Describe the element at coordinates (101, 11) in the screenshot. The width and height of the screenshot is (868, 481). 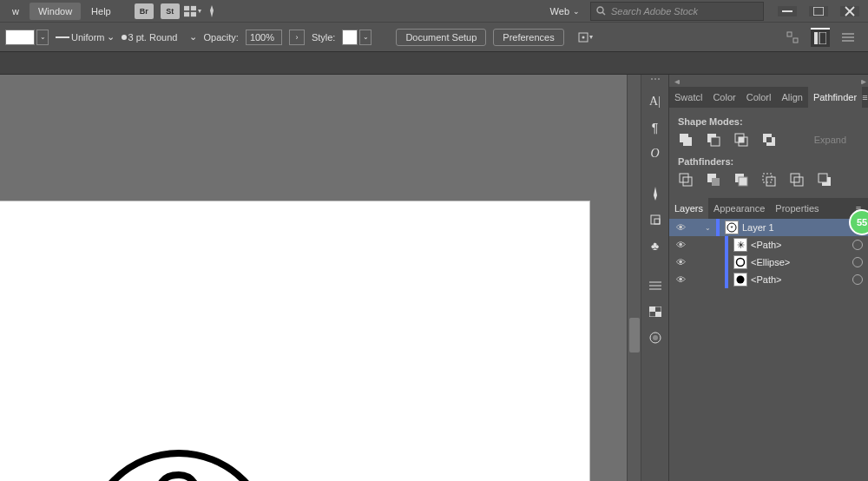
I see `menu-item-help: Help` at that location.